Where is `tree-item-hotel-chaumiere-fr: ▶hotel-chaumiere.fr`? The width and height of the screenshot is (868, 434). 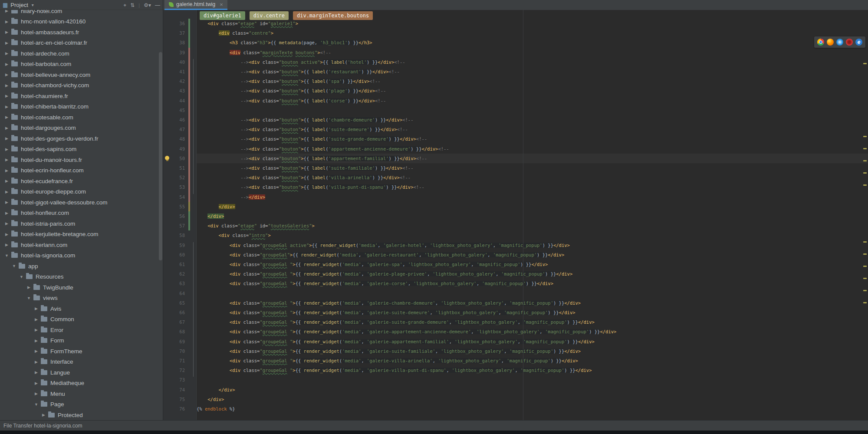
tree-item-hotel-chaumiere-fr: ▶hotel-chaumiere.fr is located at coordinates (82, 96).